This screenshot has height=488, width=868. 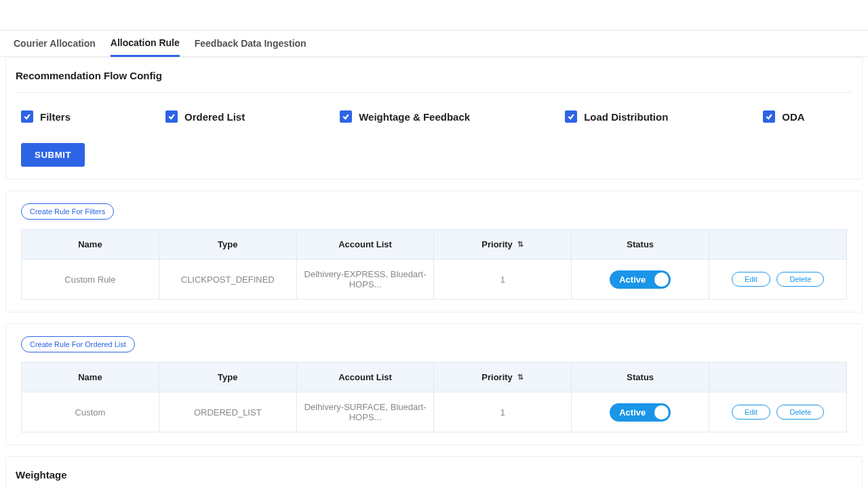 What do you see at coordinates (91, 279) in the screenshot?
I see `cell-name: Custom Rule` at bounding box center [91, 279].